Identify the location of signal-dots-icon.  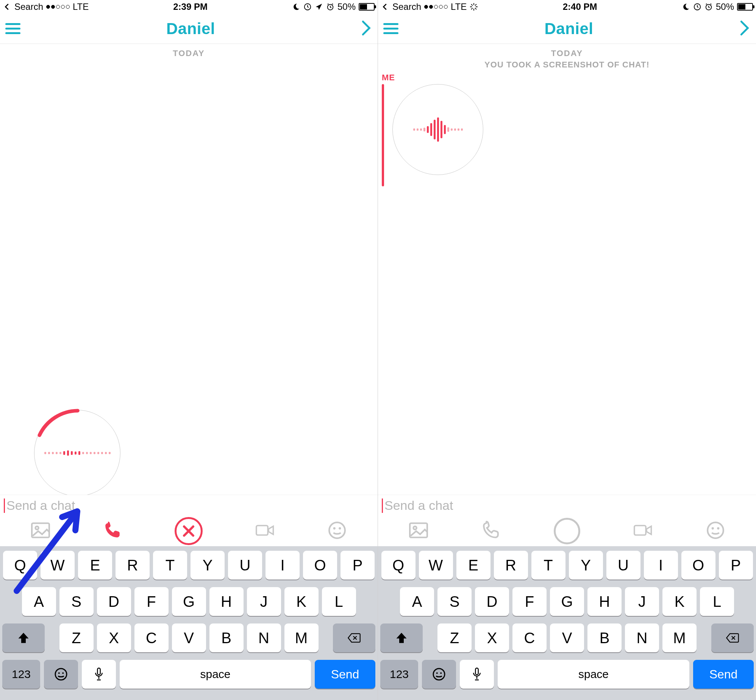
(58, 7).